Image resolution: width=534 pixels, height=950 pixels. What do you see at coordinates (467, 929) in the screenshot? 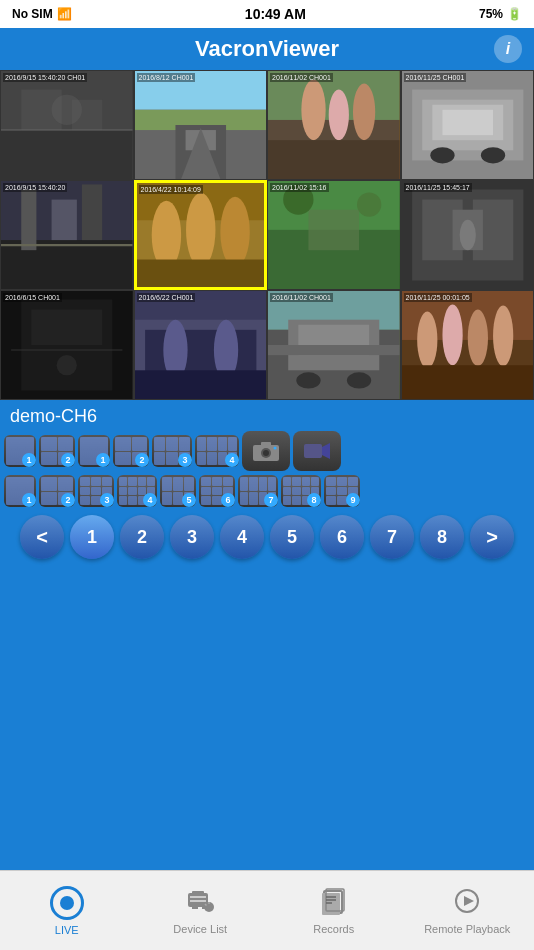
I see `tab-remote-playback-label: Remote Playback` at bounding box center [467, 929].